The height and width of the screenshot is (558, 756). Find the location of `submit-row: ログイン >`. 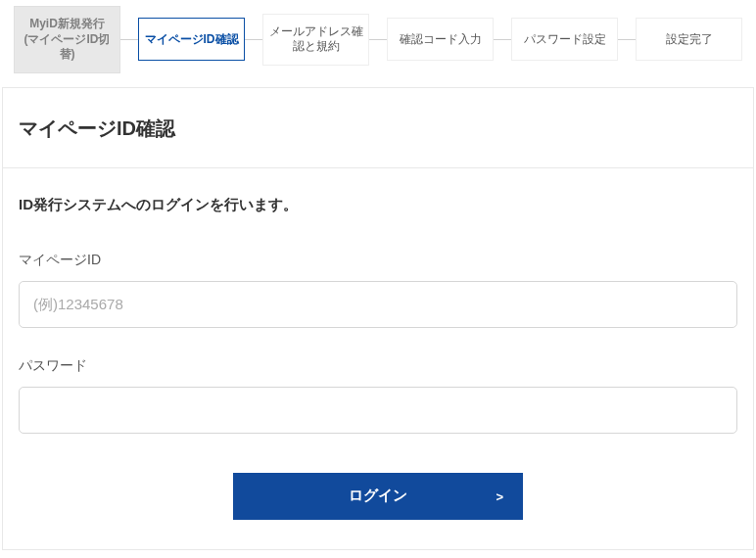

submit-row: ログイン > is located at coordinates (378, 496).